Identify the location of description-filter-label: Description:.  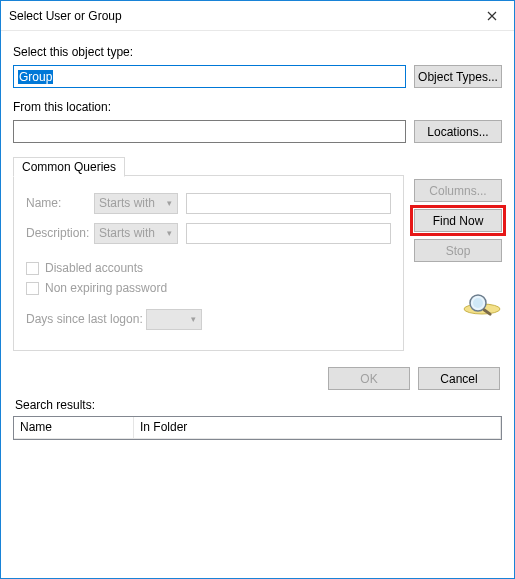
(60, 233).